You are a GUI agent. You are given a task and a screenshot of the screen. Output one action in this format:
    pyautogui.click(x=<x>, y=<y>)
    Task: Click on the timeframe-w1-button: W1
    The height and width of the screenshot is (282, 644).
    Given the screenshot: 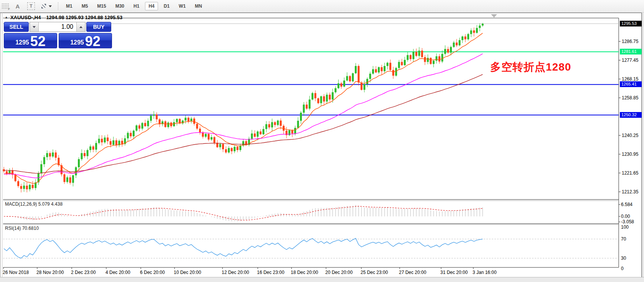 What is the action you would take?
    pyautogui.click(x=182, y=6)
    